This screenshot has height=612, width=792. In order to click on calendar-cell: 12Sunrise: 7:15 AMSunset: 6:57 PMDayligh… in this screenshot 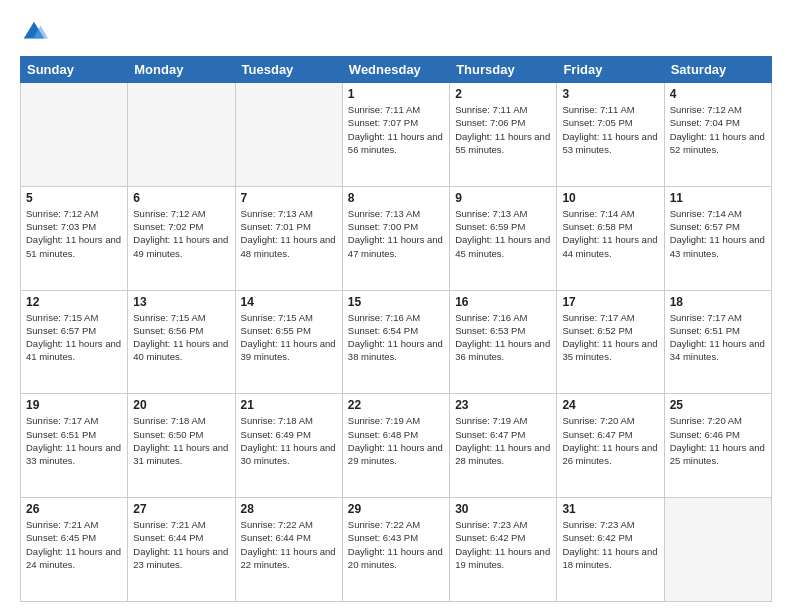, I will do `click(74, 342)`.